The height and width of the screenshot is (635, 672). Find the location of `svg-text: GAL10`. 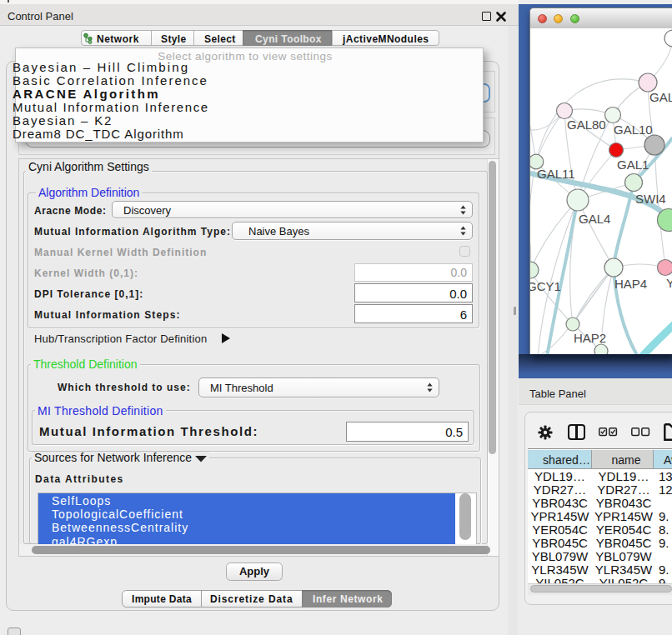

svg-text: GAL10 is located at coordinates (634, 130).